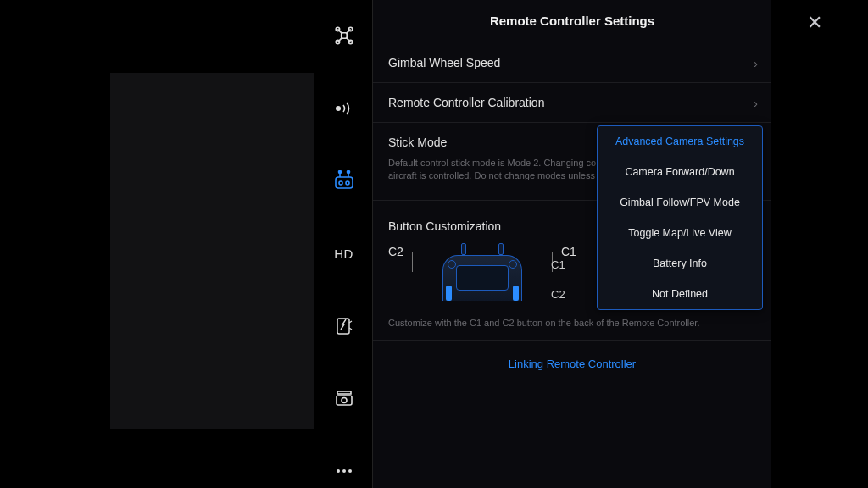 This screenshot has height=488, width=868. I want to click on nav-gimbal, so click(344, 399).